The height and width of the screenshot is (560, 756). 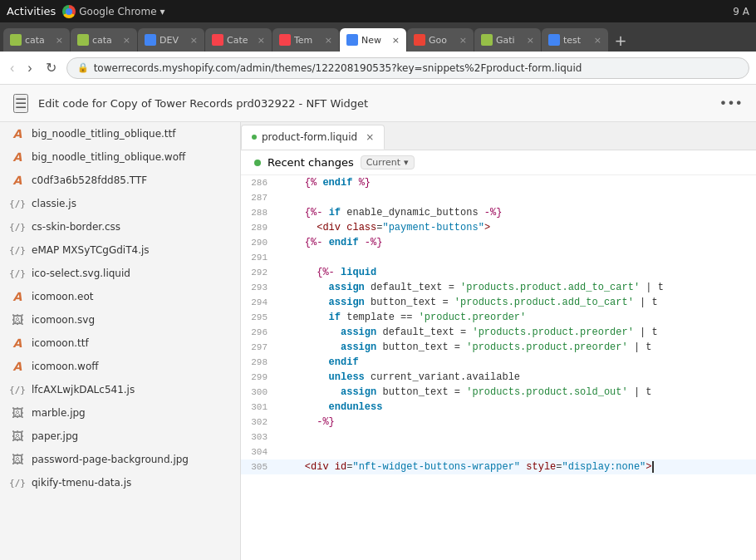 What do you see at coordinates (120, 320) in the screenshot?
I see `sidebar-item-icomoon-svg: 🖼 icomoon.svg` at bounding box center [120, 320].